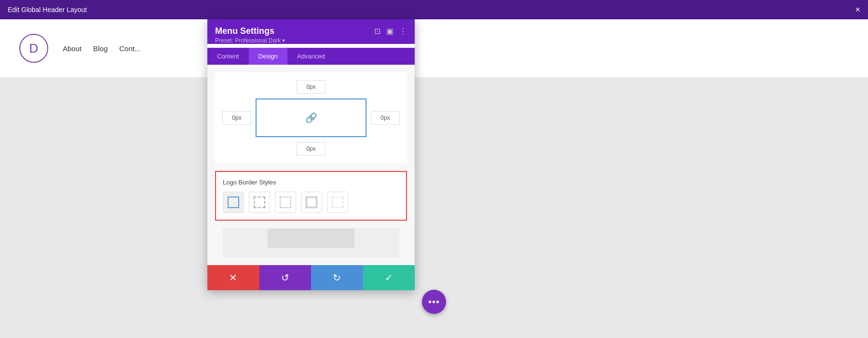 The height and width of the screenshot is (338, 868). What do you see at coordinates (100, 48) in the screenshot?
I see `nav-blog: Blog` at bounding box center [100, 48].